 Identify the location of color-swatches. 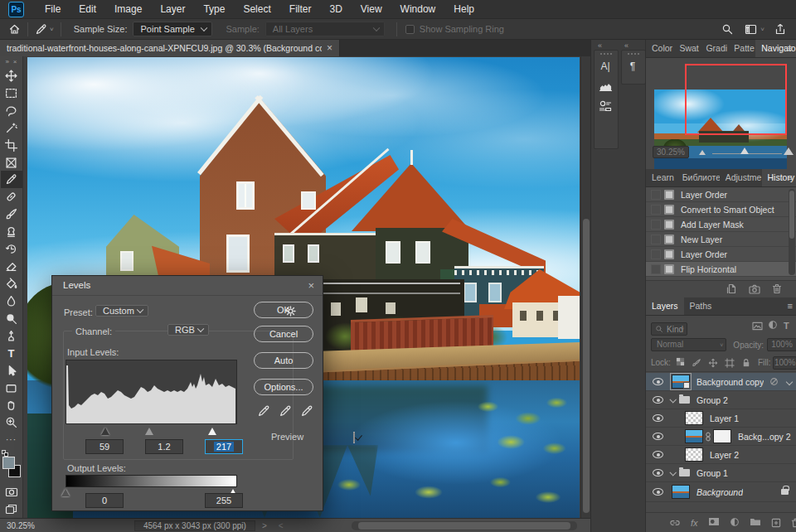
(12, 466).